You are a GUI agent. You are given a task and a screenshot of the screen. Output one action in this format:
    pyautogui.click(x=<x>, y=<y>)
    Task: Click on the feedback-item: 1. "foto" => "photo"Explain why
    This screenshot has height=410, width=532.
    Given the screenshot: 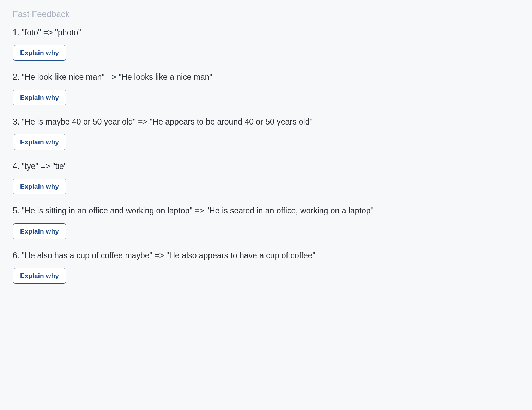 What is the action you would take?
    pyautogui.click(x=207, y=44)
    